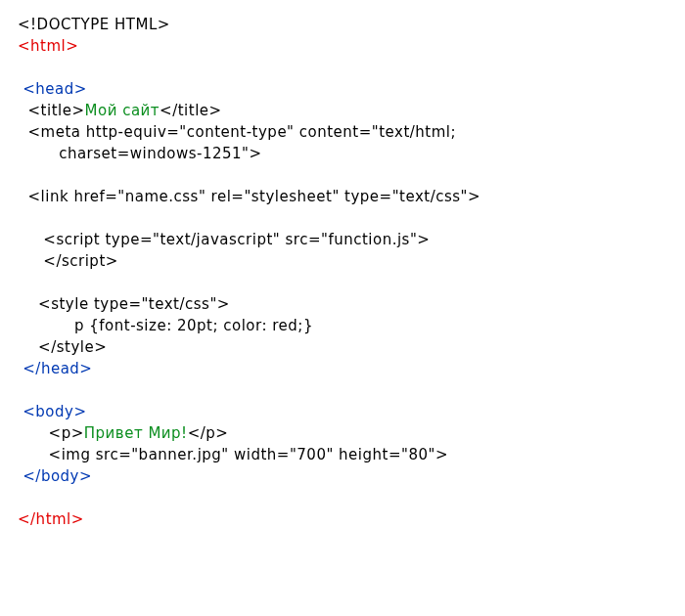 Image resolution: width=685 pixels, height=616 pixels. What do you see at coordinates (351, 347) in the screenshot?
I see `code-line: </style>` at bounding box center [351, 347].